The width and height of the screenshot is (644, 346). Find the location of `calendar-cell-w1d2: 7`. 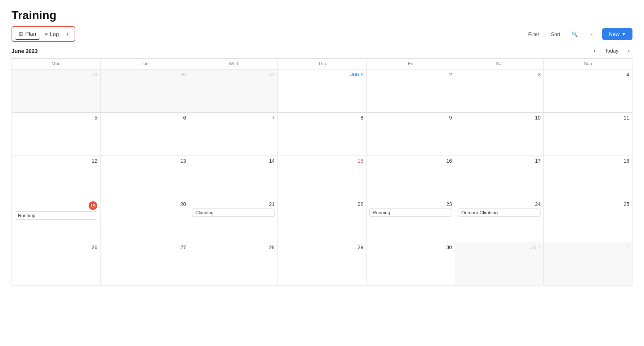

calendar-cell-w1d2: 7 is located at coordinates (234, 134).